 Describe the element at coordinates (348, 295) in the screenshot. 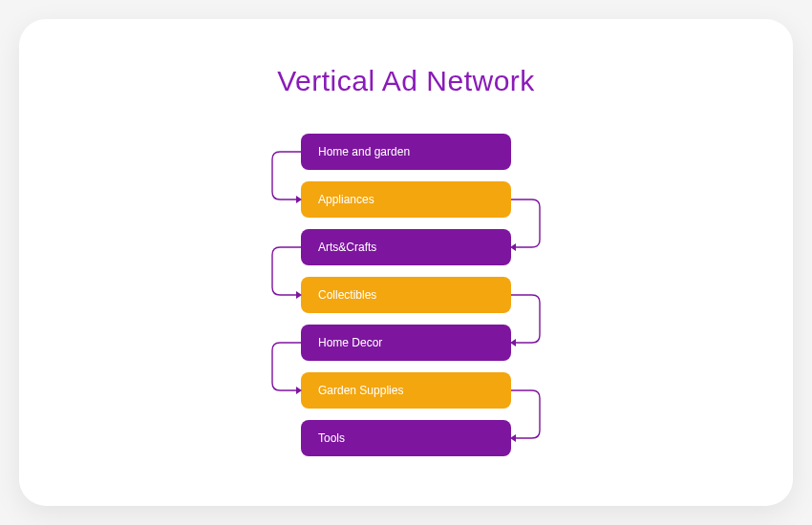

I see `node-label: Collectibles` at that location.